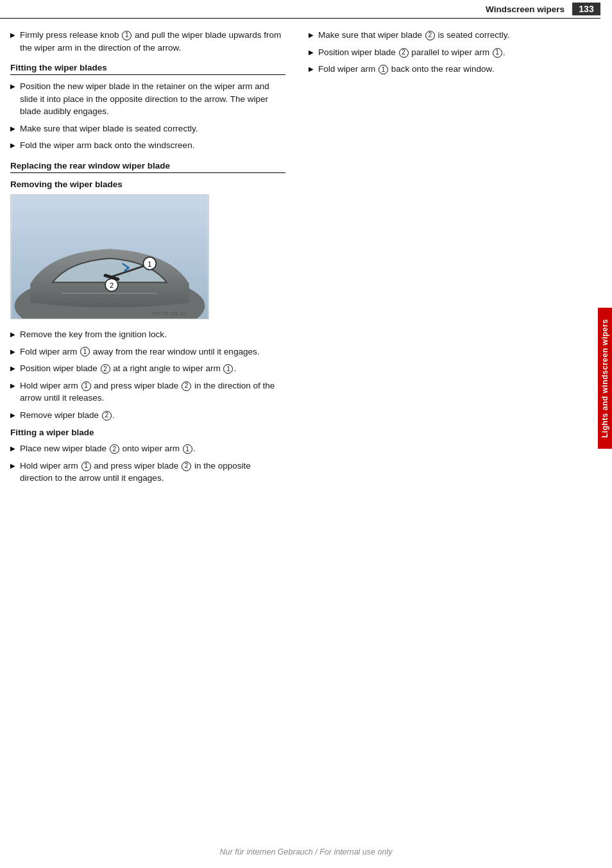 The height and width of the screenshot is (868, 612). I want to click on bullet-position-blade-angle: ▶ Position wiper blade 2 at a right angl…, so click(148, 369).